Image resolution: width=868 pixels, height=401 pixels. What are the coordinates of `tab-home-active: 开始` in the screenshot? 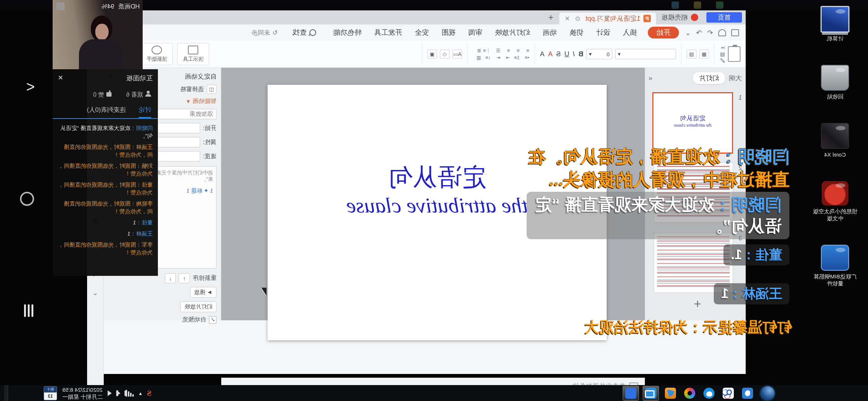 It's located at (663, 33).